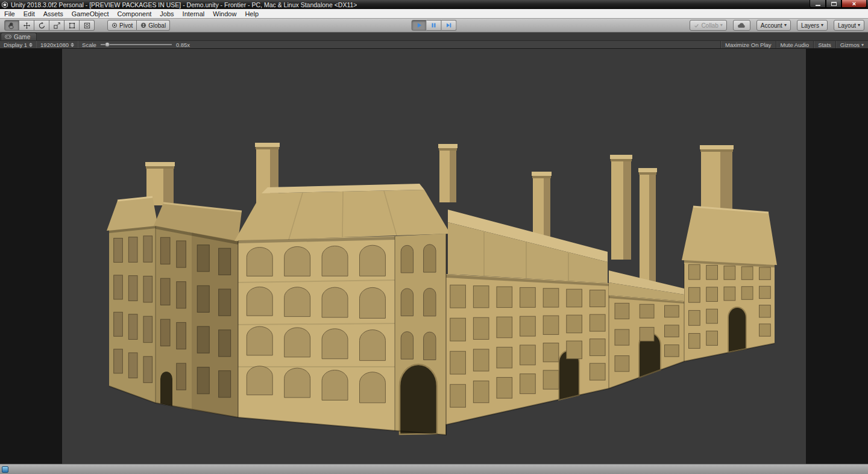 The image size is (868, 474). I want to click on menu-file: File, so click(10, 14).